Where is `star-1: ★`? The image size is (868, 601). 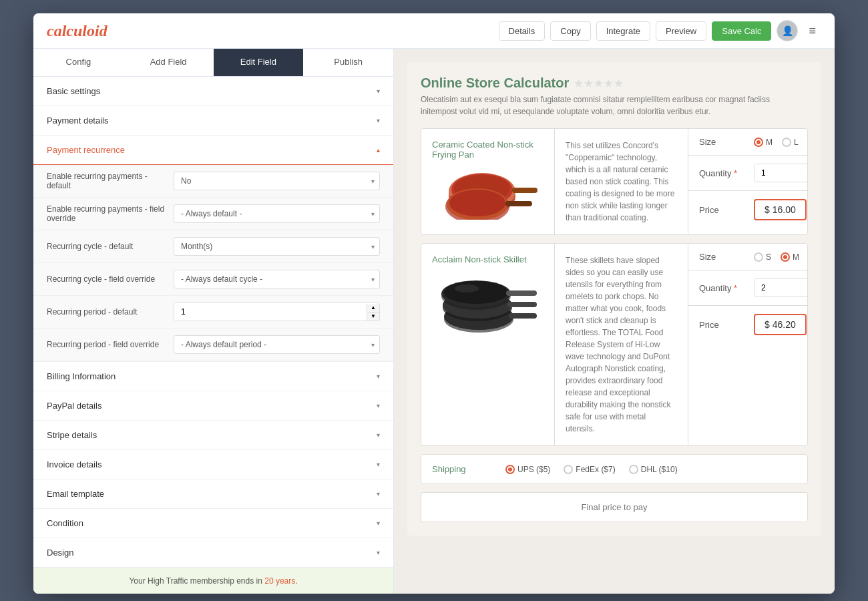
star-1: ★ is located at coordinates (578, 83).